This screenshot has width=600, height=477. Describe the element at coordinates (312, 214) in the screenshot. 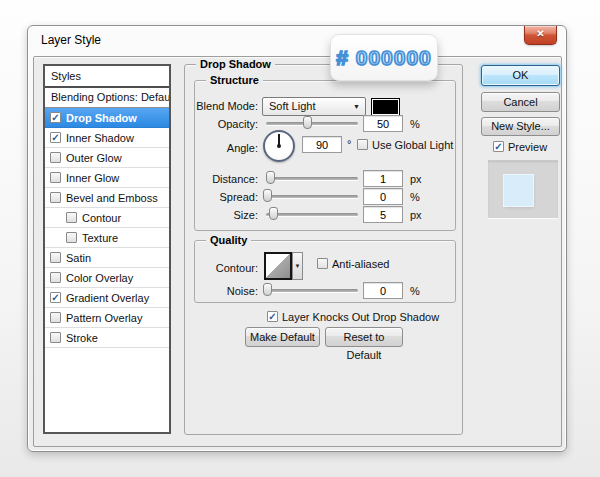

I see `size-slider` at that location.